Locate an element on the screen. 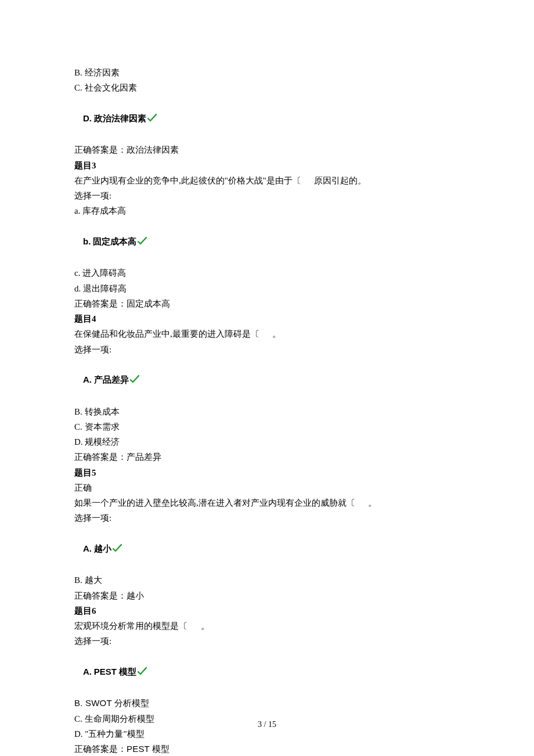 This screenshot has width=534, height=756. option-mid: SWOT is located at coordinates (99, 703).